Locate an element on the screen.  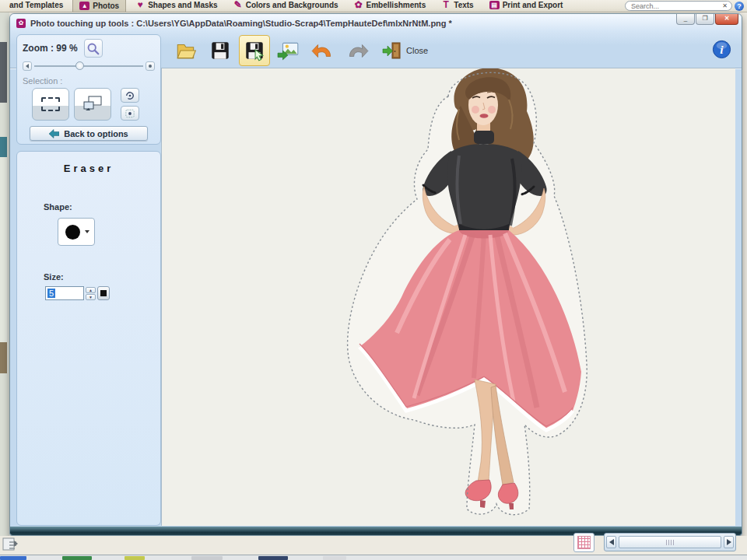
dialog-title: Photo touching up tools : C:\Users\YG\Ap… is located at coordinates (241, 23).